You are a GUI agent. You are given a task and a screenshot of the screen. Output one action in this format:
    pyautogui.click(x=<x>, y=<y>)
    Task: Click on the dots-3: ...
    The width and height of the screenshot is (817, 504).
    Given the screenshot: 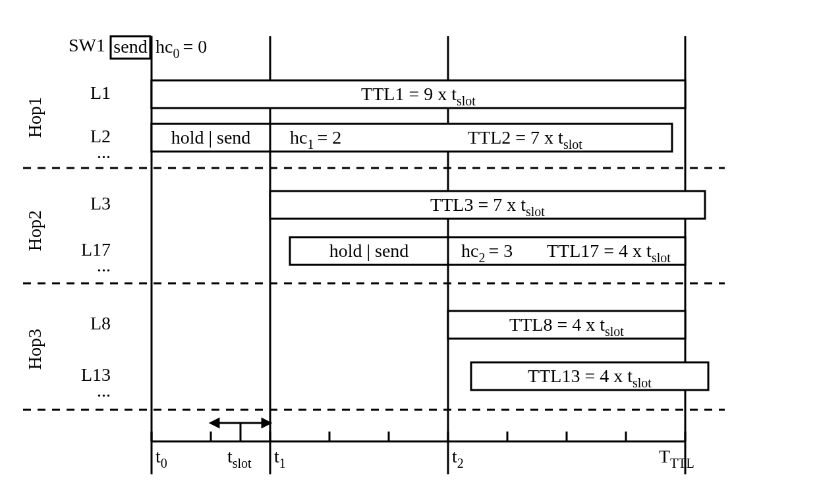 What is the action you would take?
    pyautogui.click(x=104, y=390)
    